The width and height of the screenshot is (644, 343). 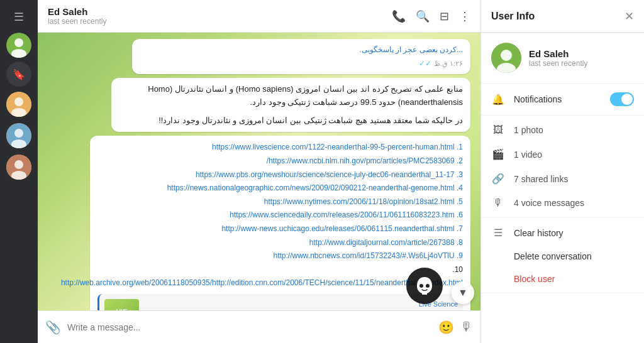 I want to click on profile-info: Ed Saleh last seen recently, so click(x=558, y=58).